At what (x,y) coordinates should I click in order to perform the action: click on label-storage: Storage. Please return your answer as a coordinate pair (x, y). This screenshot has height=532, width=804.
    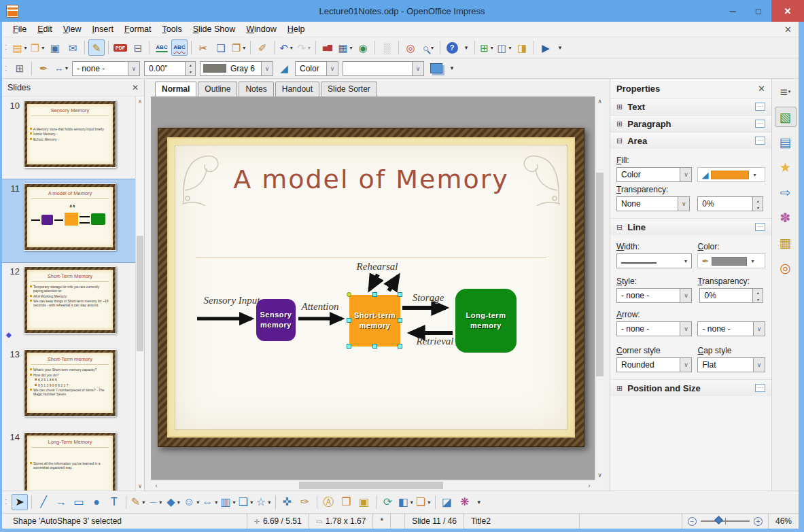
    Looking at the image, I should click on (428, 298).